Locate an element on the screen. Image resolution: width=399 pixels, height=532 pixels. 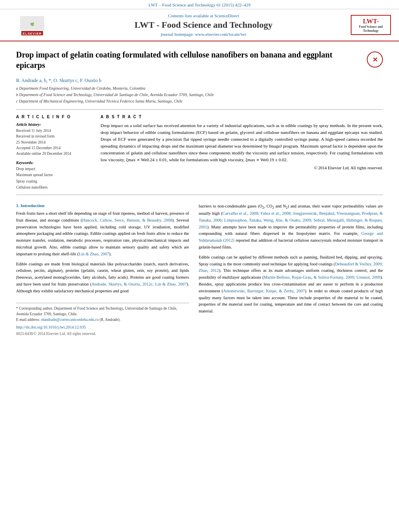
email-note: E-mail address: rdandrade@correo.unicord… is located at coordinates (103, 320).